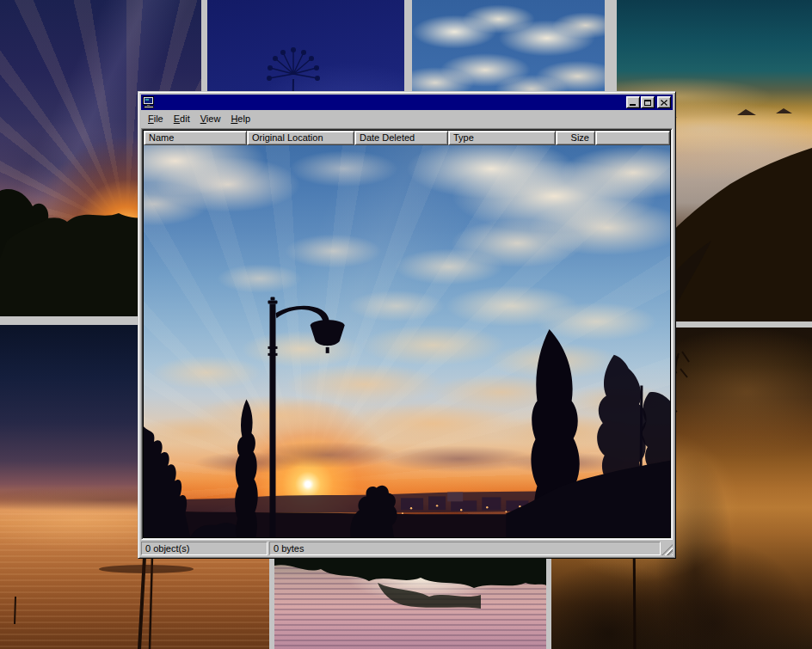 The width and height of the screenshot is (812, 649). I want to click on column-header-type: Type, so click(502, 138).